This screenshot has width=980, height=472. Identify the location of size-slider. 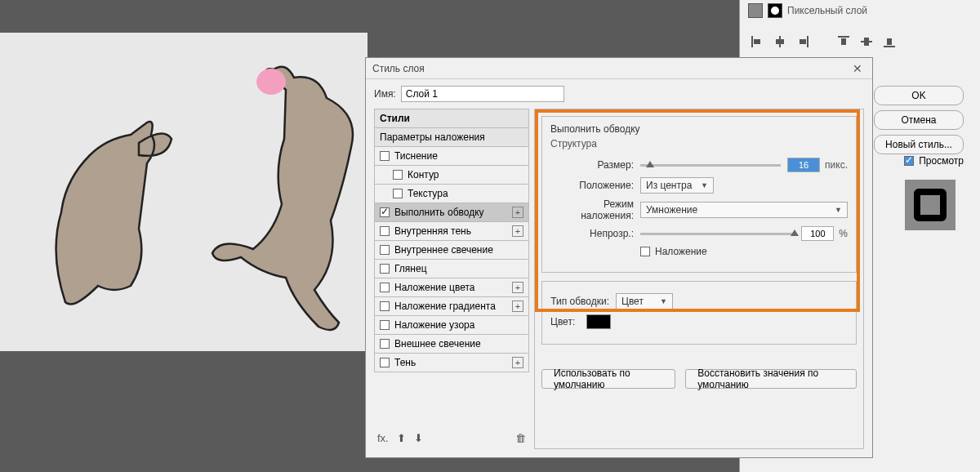
(710, 165).